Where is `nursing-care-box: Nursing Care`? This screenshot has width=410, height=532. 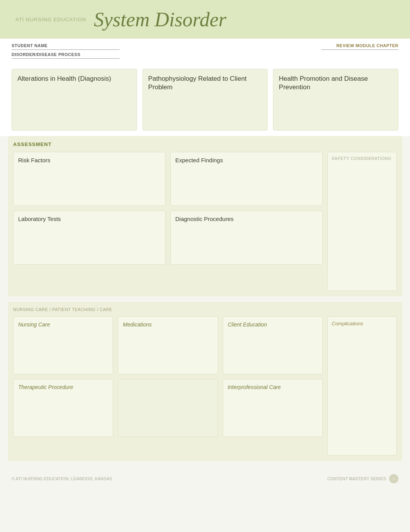 nursing-care-box: Nursing Care is located at coordinates (63, 345).